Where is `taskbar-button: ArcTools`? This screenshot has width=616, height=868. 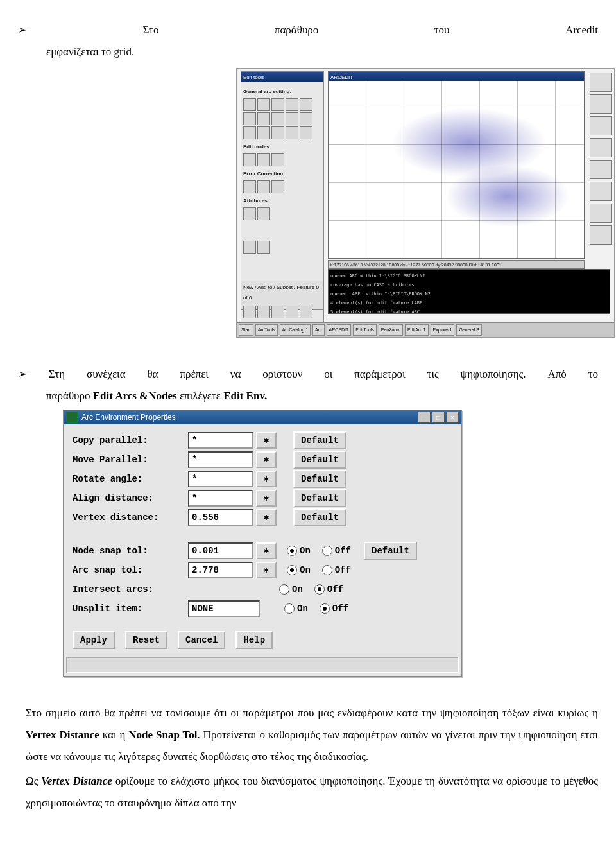
taskbar-button: ArcTools is located at coordinates (267, 330).